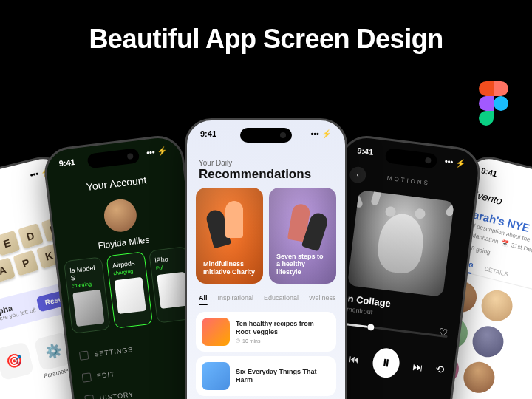 This screenshot has height=399, width=532. What do you see at coordinates (303, 265) in the screenshot?
I see `rec-card-title: Seven steps to a healthy lifestyle` at bounding box center [303, 265].